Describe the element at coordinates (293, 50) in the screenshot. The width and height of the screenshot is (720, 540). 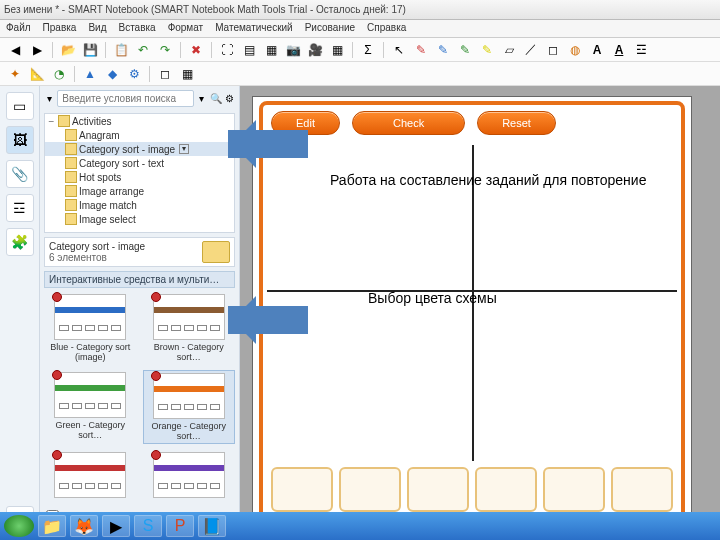
I see `capture-icon: 📷` at that location.